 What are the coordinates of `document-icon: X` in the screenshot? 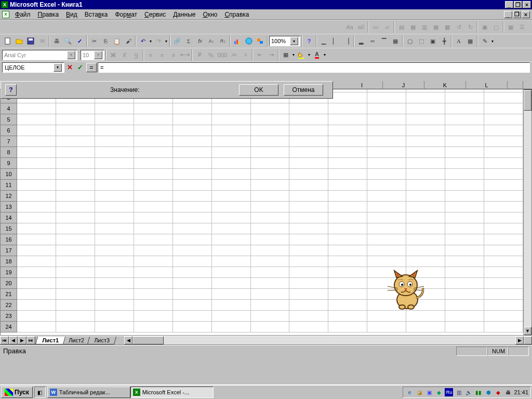 It's located at (6, 15).